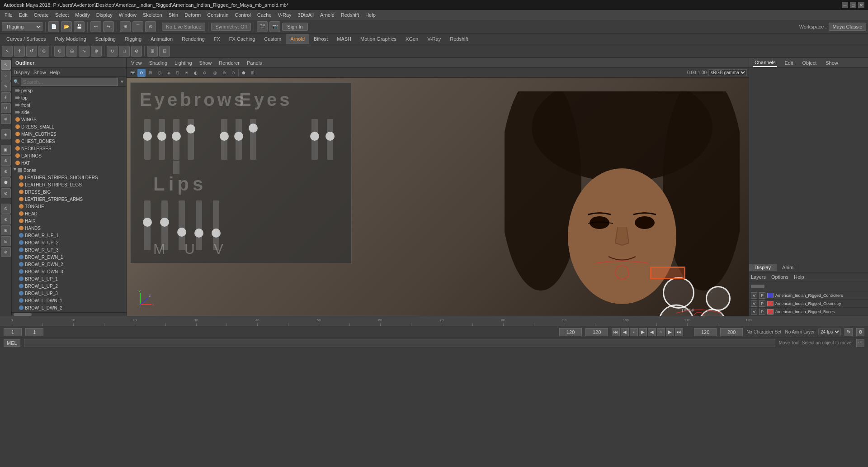  I want to click on vp-wire-btn: ⬡, so click(160, 73).